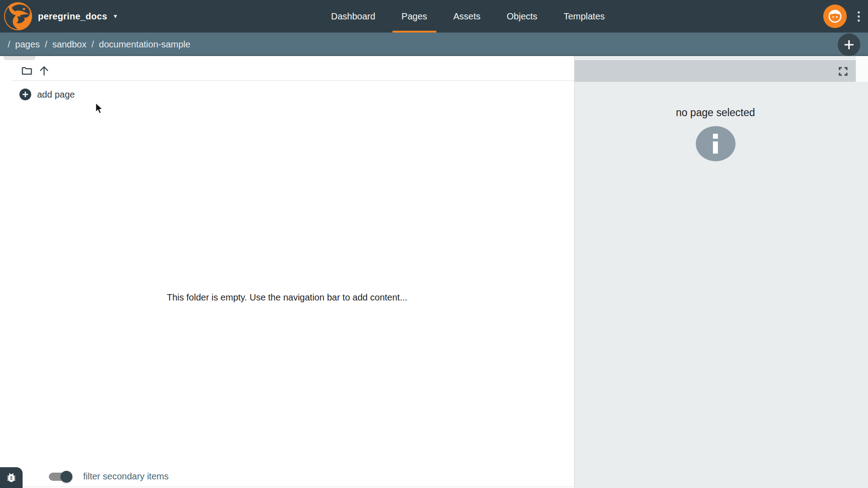 This screenshot has width=868, height=488. What do you see at coordinates (293, 80) in the screenshot?
I see `toolbar-divider` at bounding box center [293, 80].